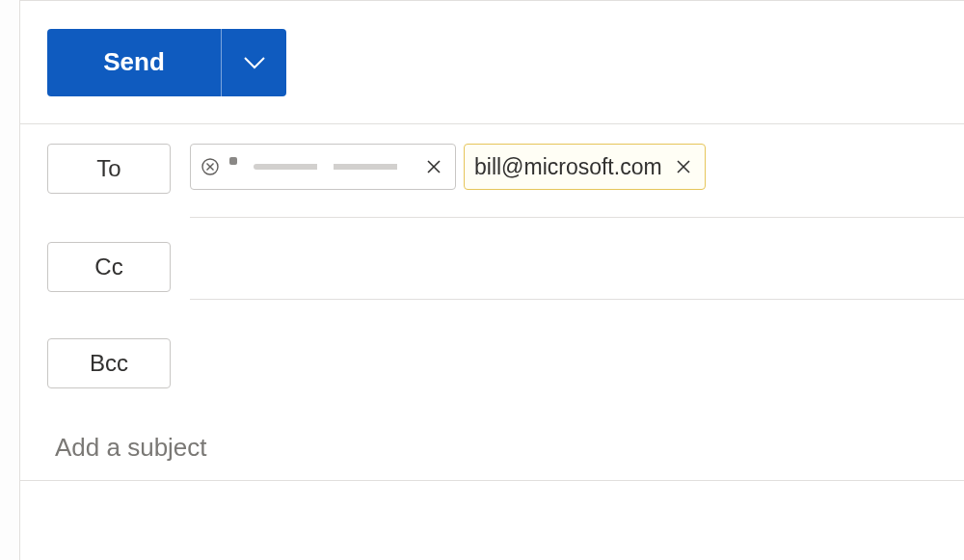 The image size is (964, 560). What do you see at coordinates (254, 63) in the screenshot?
I see `send-options-button` at bounding box center [254, 63].